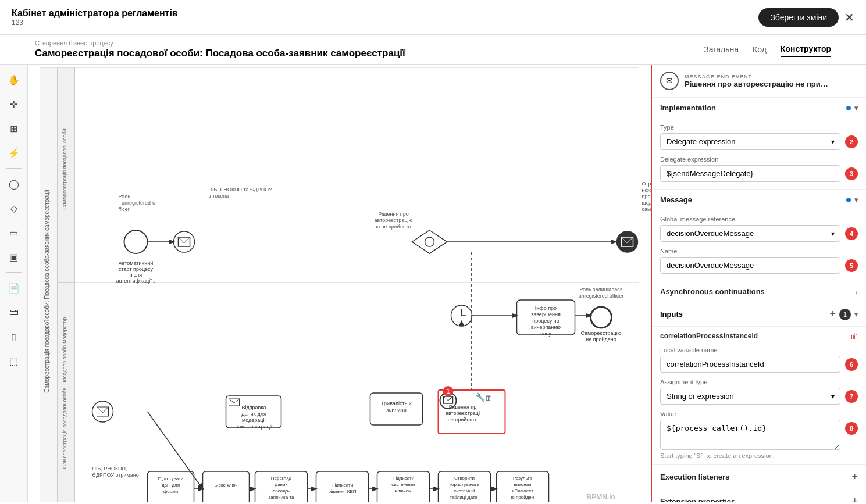 This screenshot has height=504, width=866. What do you see at coordinates (759, 292) in the screenshot?
I see `async-section: Asynchronous continuations ›` at bounding box center [759, 292].